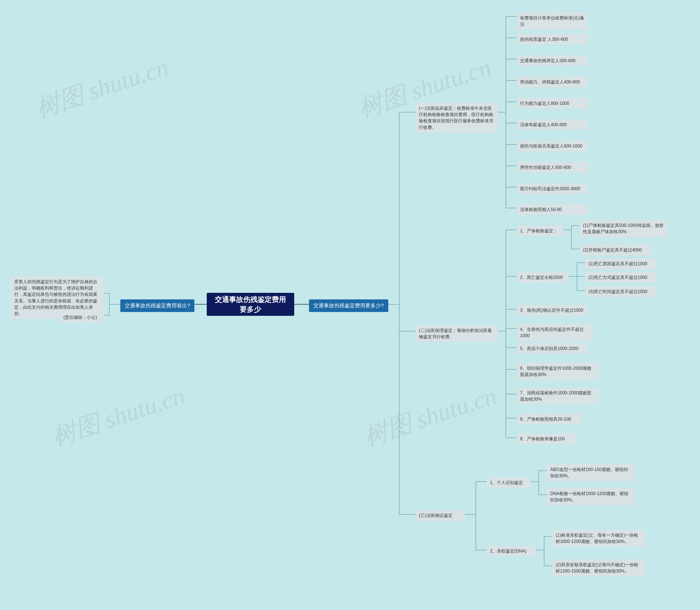 This screenshot has width=700, height=610. Describe the element at coordinates (620, 291) in the screenshot. I see `s2-n2-c3: (3)死亡时间鉴定具不超过1000` at that location.